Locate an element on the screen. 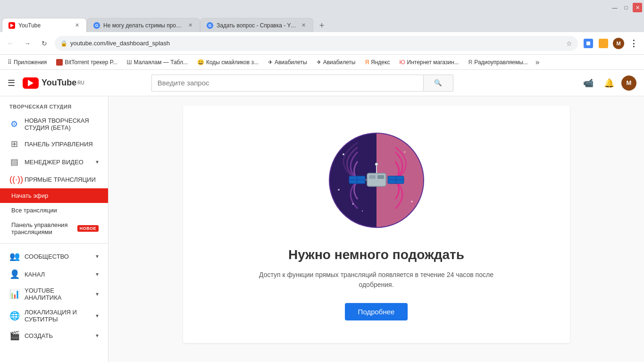 The width and height of the screenshot is (644, 362). chevron-down-icon-community: ▾ is located at coordinates (97, 256).